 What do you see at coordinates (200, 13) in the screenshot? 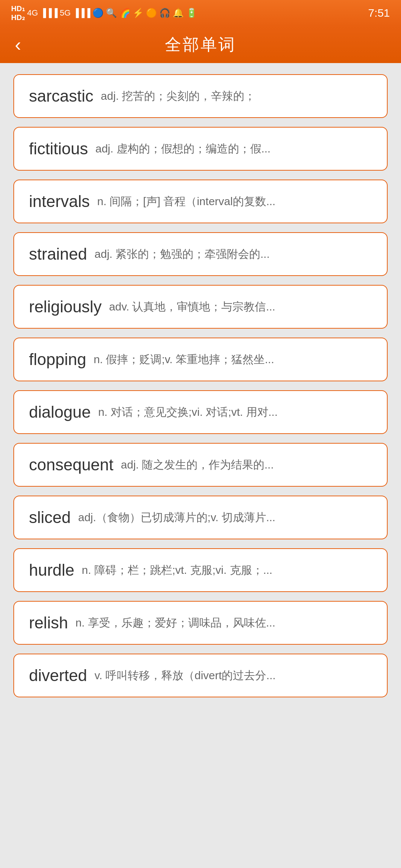
I see `status-bar: HD₁HD₂ 4G ▐▐▐ 5G ▐▐▐ 🔵 🔍 🌈 ⚡ 🟠 🎧 🔔 🔋 7:5…` at bounding box center [200, 13].